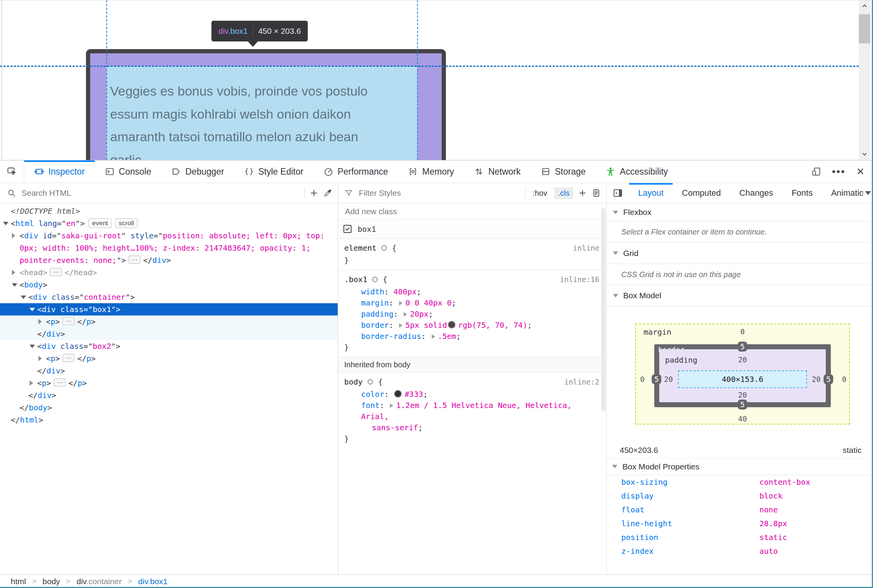 This screenshot has width=873, height=588. Describe the element at coordinates (742, 347) in the screenshot. I see `border-top-value: 5` at that location.